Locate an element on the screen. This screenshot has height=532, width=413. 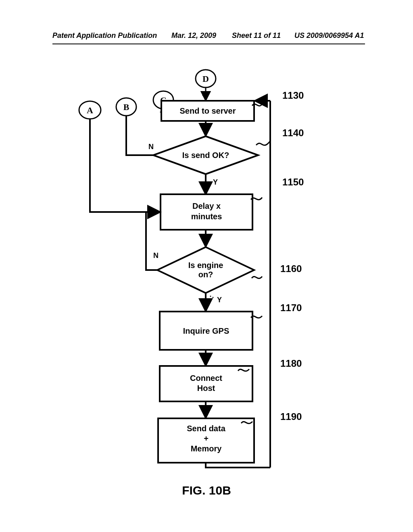
publication-number: US 2009/0069954 A1 is located at coordinates (329, 35).